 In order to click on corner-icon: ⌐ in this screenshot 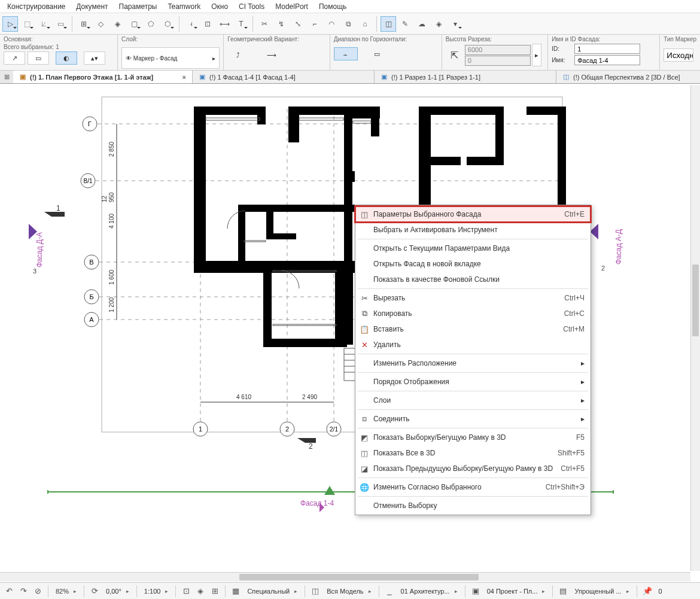, I will do `click(315, 24)`.